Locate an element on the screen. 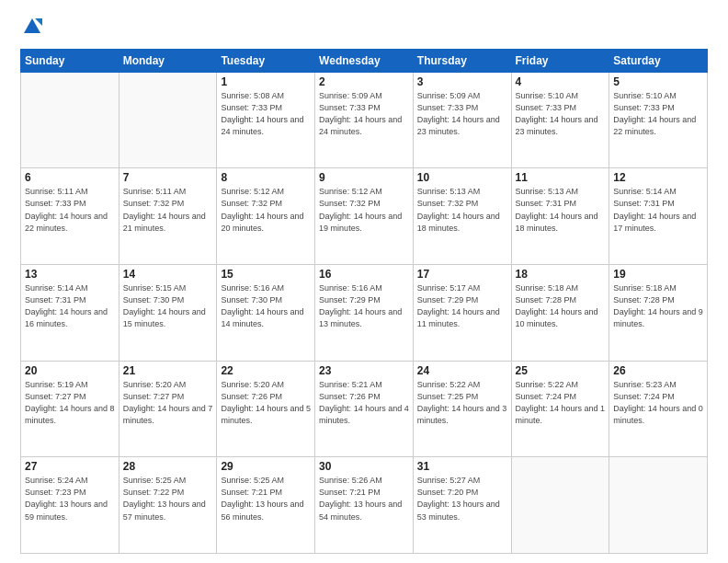 The width and height of the screenshot is (728, 563). calendar-cell: 1Sunrise: 5:08 AMSunset: 7:33 PMDaylight… is located at coordinates (267, 120).